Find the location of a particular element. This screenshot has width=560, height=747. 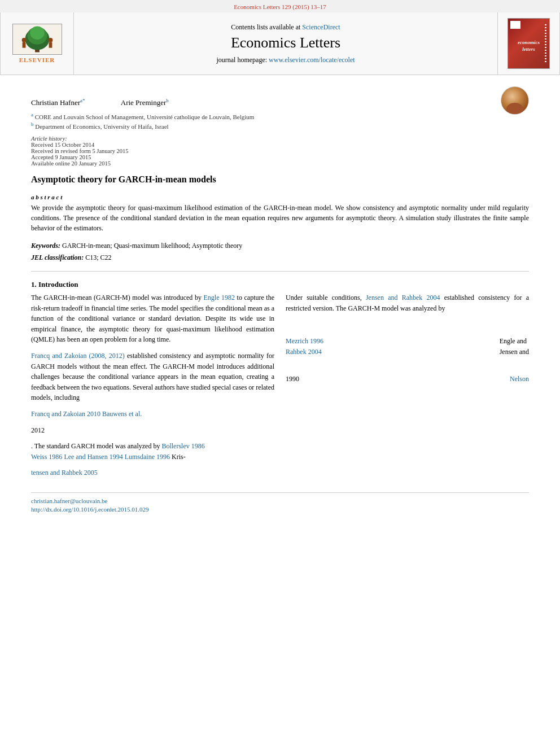

author-line: Christian Hafnera* Arie Premingerb is located at coordinates (280, 103).